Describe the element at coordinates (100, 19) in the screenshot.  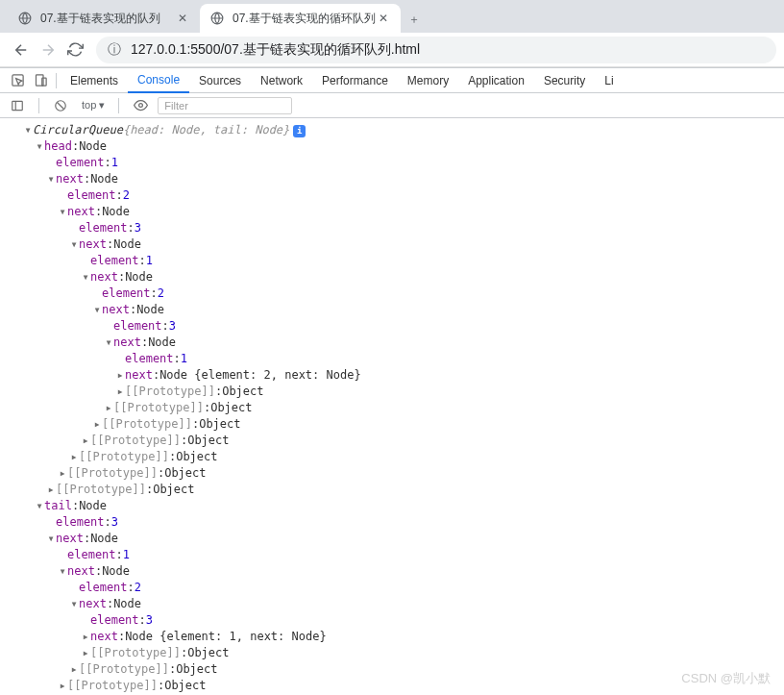
I see `tab-title: 07.基于链表实现的队列` at that location.